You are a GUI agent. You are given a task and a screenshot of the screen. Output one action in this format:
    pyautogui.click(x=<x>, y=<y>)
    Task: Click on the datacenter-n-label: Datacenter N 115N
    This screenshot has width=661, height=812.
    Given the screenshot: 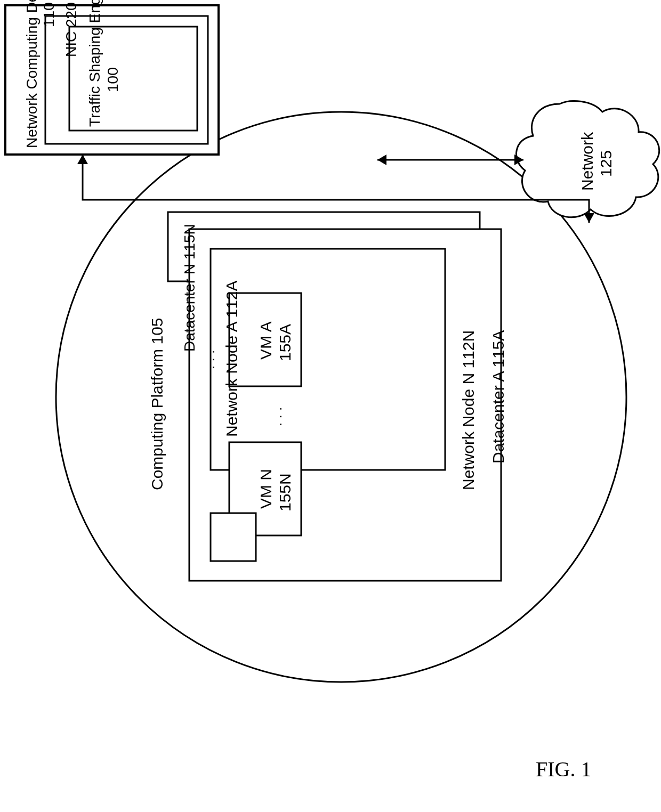 What is the action you would take?
    pyautogui.click(x=190, y=288)
    